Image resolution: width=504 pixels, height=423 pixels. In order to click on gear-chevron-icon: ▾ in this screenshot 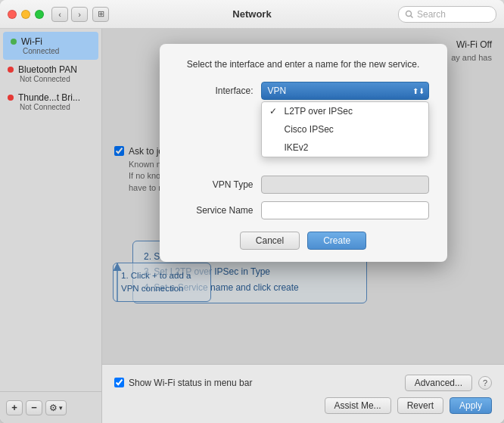, I will do `click(61, 408)`.